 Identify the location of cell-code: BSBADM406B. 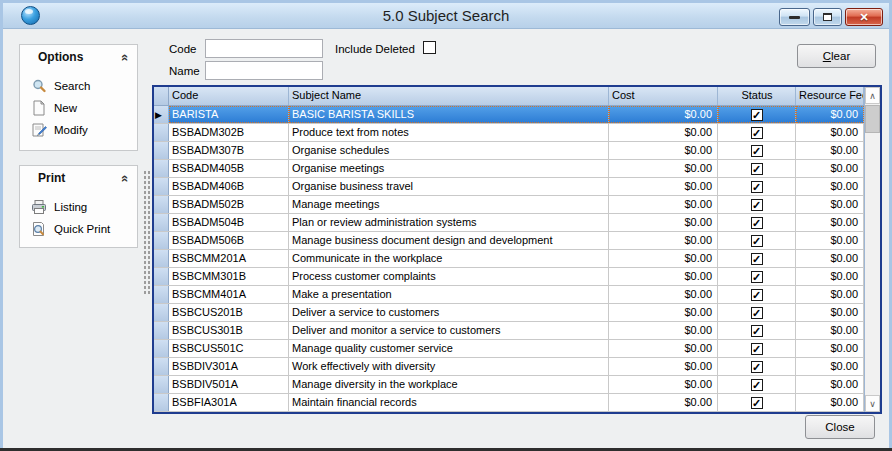
(229, 186).